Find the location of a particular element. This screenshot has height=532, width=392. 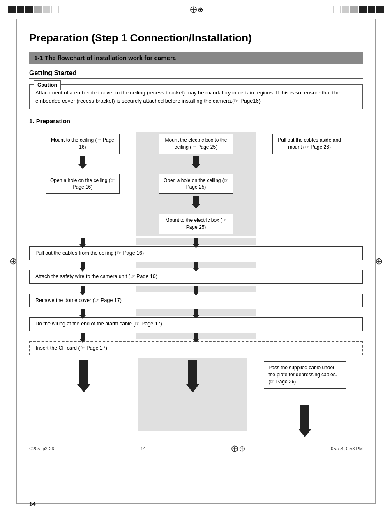

col-mid: Mount the electric box to the ceiling (☞… is located at coordinates (196, 184).